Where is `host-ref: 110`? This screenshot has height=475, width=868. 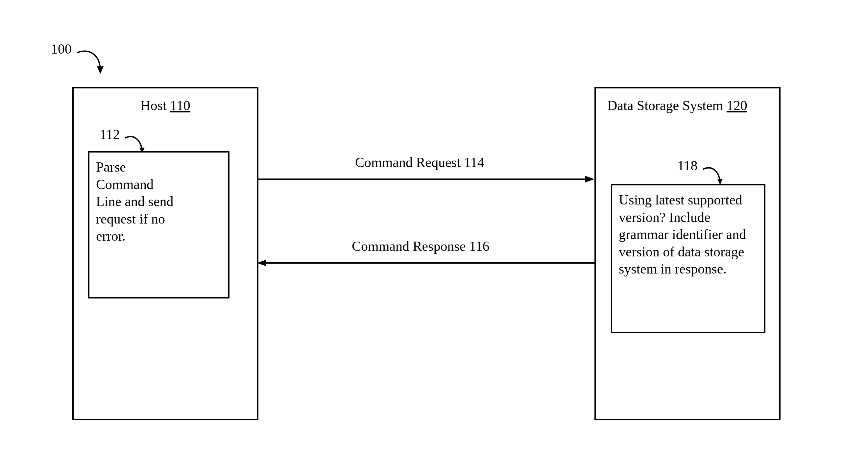 host-ref: 110 is located at coordinates (180, 106).